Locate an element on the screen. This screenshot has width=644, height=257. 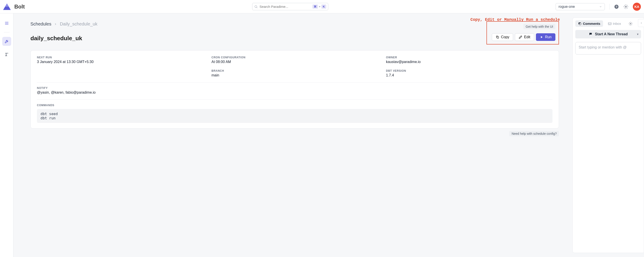
tab-comments: Comments is located at coordinates (589, 23).